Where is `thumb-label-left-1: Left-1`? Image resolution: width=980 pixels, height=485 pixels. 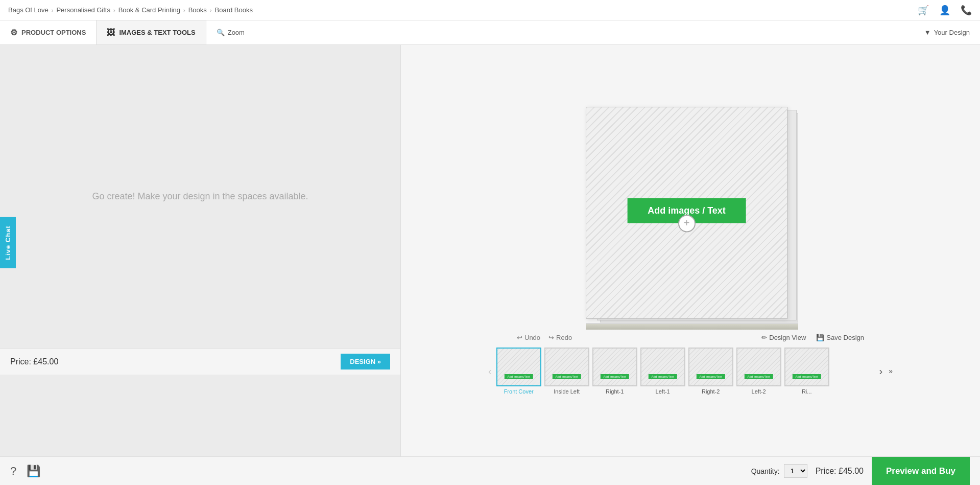
thumb-label-left-1: Left-1 is located at coordinates (663, 391).